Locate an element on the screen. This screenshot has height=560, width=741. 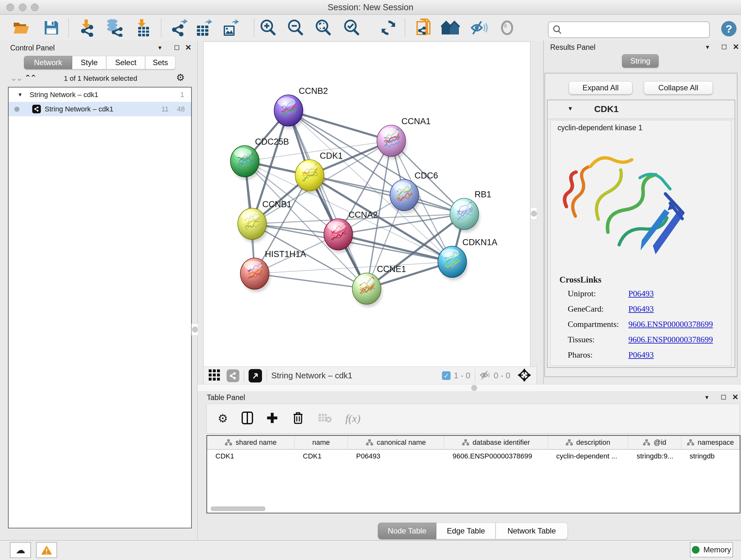
table-cell: 9606.ENSP00000378699 is located at coordinates (496, 456).